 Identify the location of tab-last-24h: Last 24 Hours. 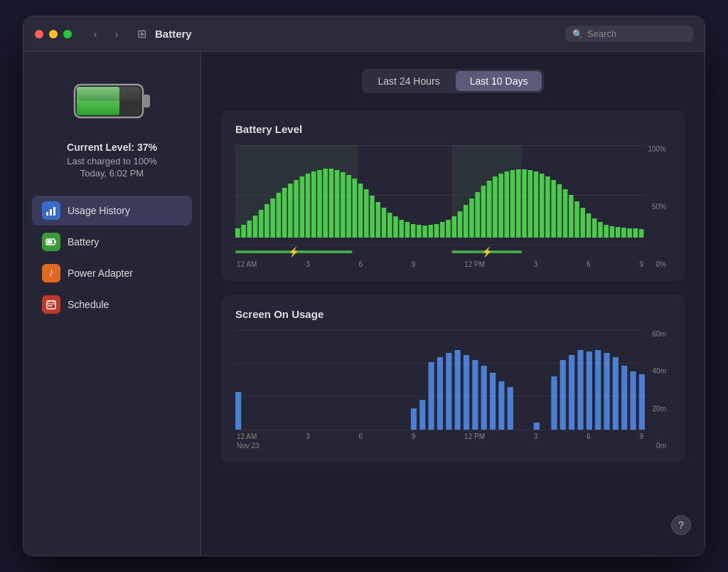
(410, 81).